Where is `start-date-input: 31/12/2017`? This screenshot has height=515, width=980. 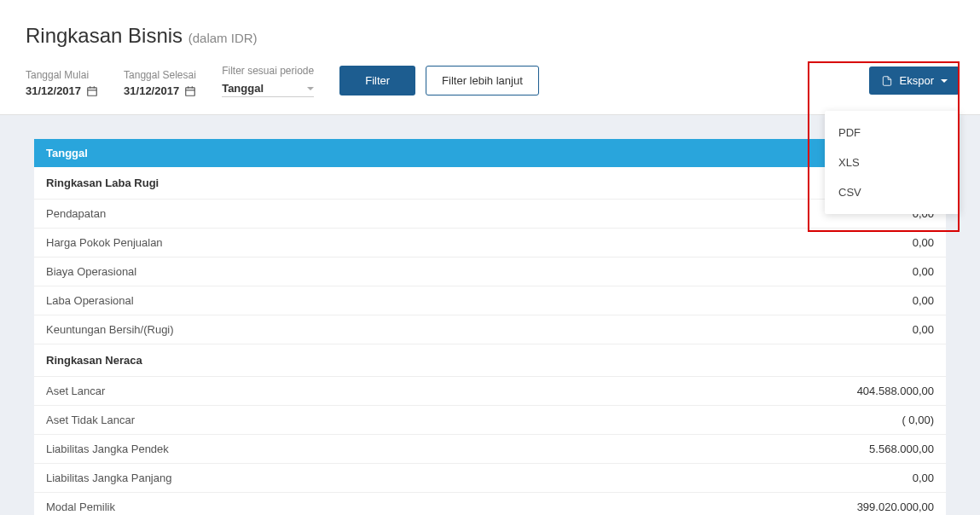
start-date-input: 31/12/2017 is located at coordinates (61, 90).